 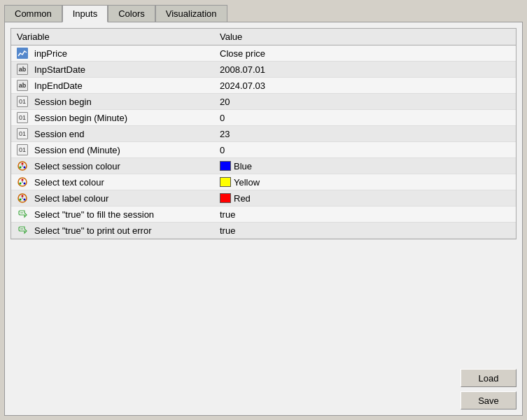 I want to click on tab-colors: Colors, so click(x=132, y=14).